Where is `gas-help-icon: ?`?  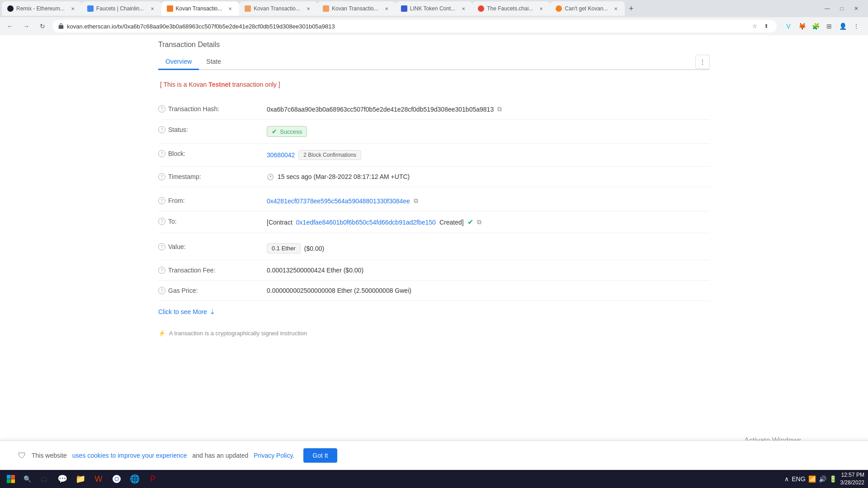 gas-help-icon: ? is located at coordinates (162, 291).